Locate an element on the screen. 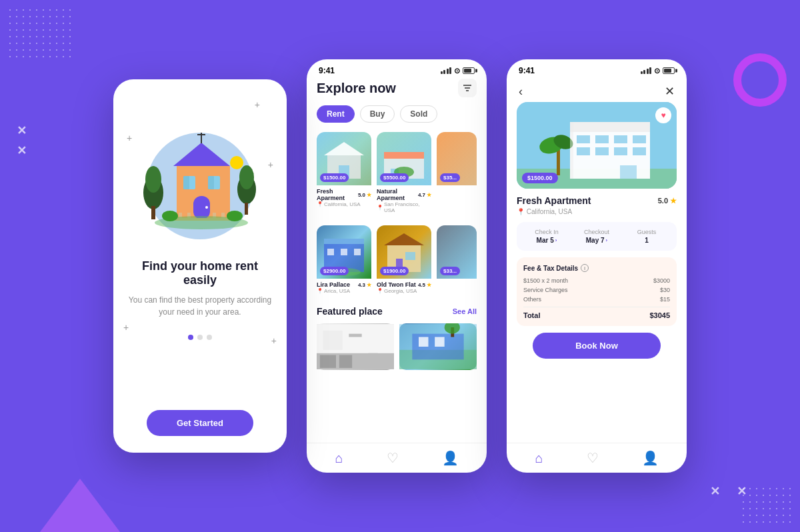  location-pin: 📍 is located at coordinates (521, 212).